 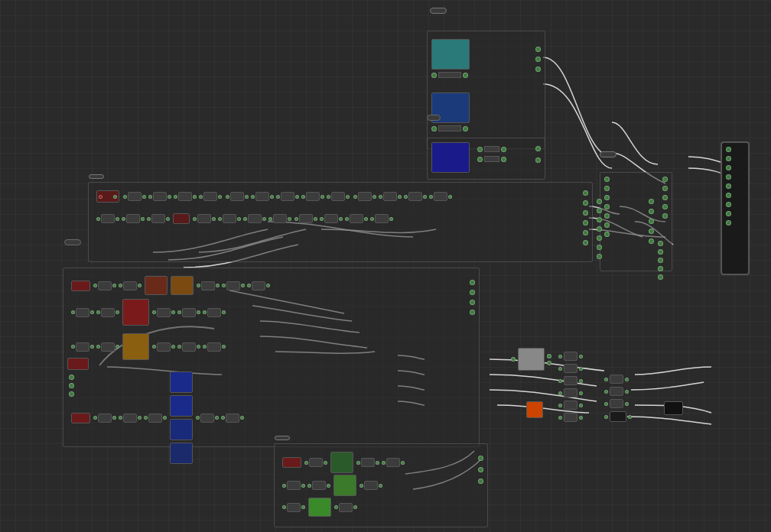 I want to click on color-output-pins, so click(x=538, y=60).